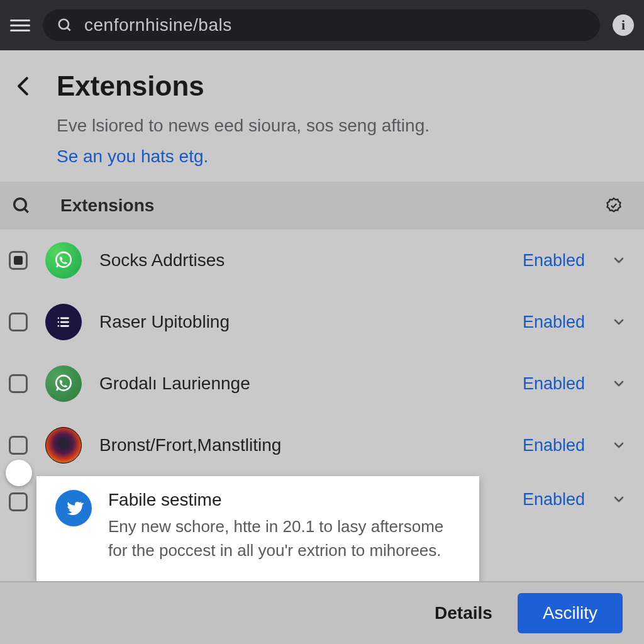 The width and height of the screenshot is (644, 644). Describe the element at coordinates (322, 260) in the screenshot. I see `extension-row: Socks Addrtises Enabled` at that location.